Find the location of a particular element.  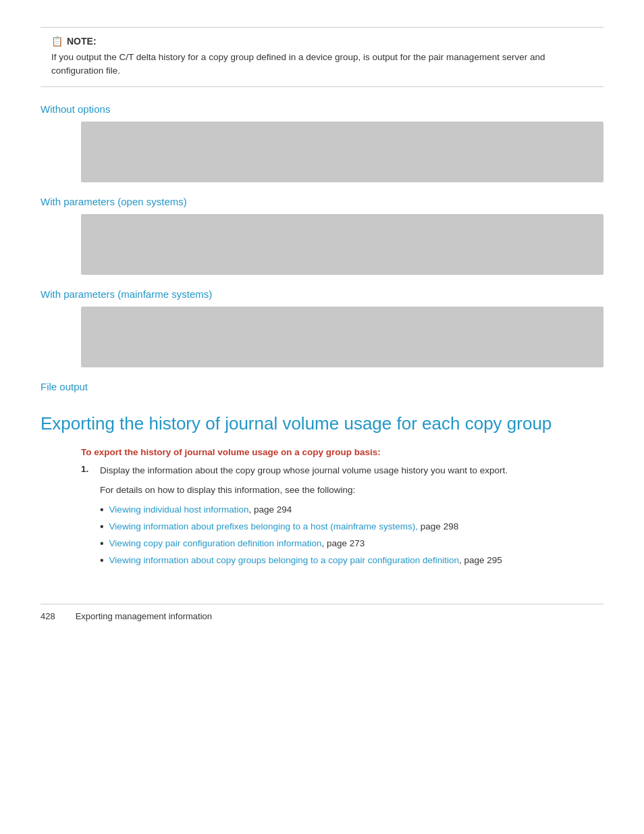

bullet-normal-4: , page 295 is located at coordinates (481, 561).